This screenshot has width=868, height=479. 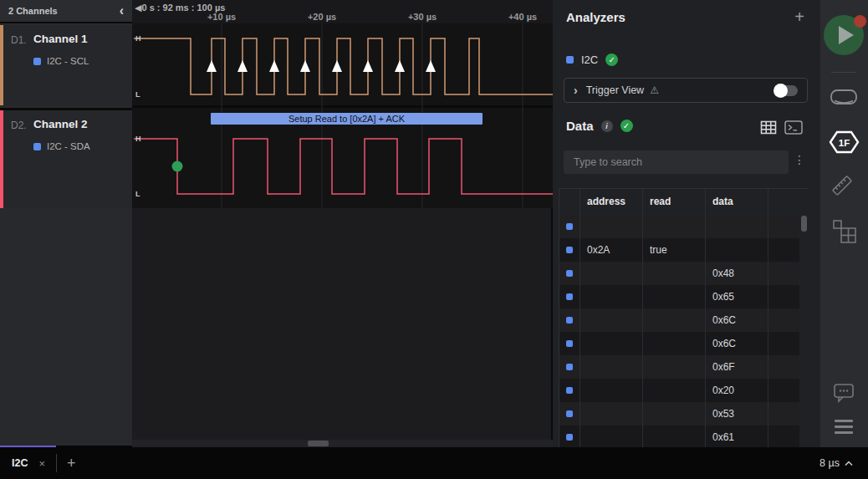 I want to click on cell-data: 0x65, so click(x=736, y=297).